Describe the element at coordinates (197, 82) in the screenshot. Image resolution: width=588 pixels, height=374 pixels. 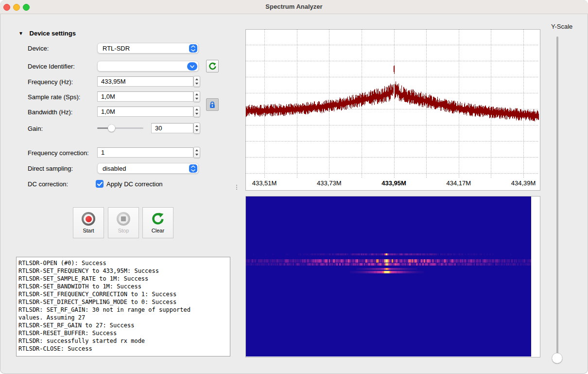
I see `frequency-stepper` at that location.